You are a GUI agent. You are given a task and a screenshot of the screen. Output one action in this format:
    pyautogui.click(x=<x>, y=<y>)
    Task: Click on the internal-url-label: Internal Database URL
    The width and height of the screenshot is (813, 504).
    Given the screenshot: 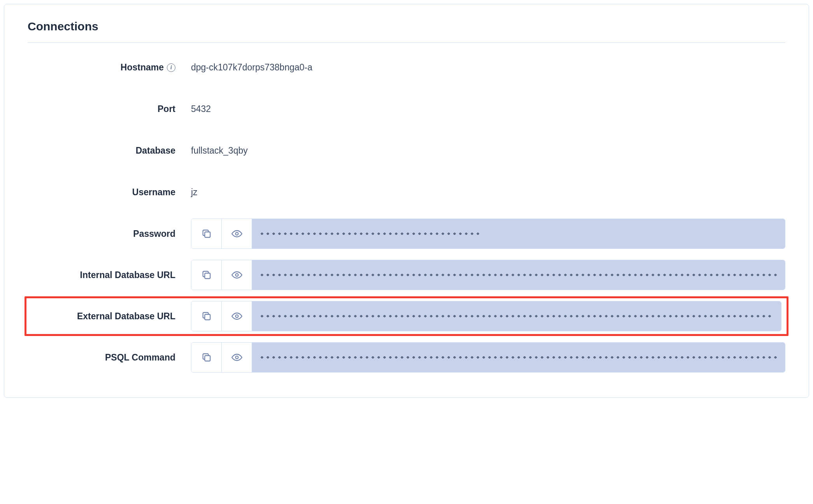 What is the action you would take?
    pyautogui.click(x=109, y=275)
    